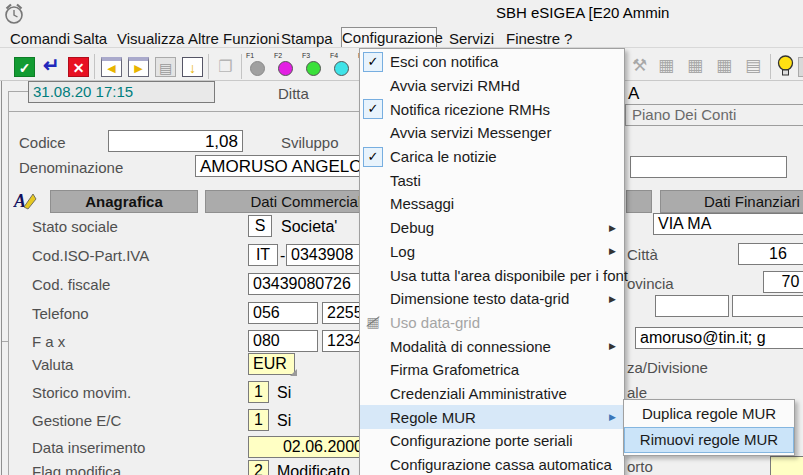 The height and width of the screenshot is (475, 803). What do you see at coordinates (533, 38) in the screenshot?
I see `menubar-finestre: Finestre` at bounding box center [533, 38].